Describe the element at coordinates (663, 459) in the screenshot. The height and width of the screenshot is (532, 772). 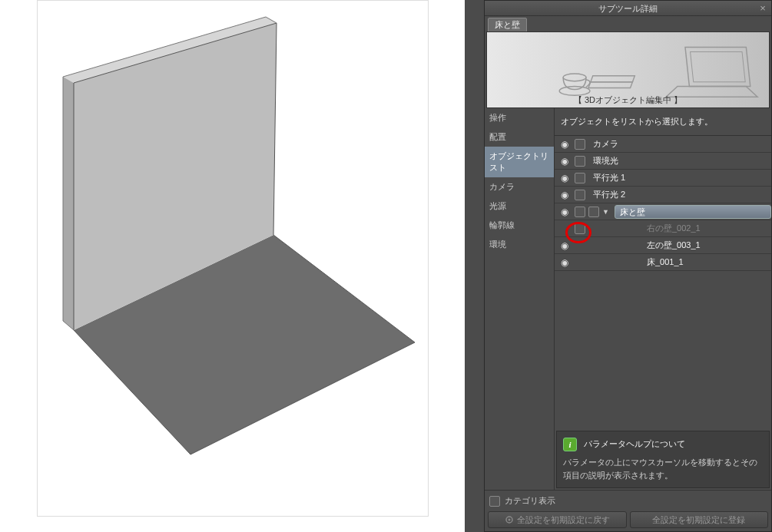
I see `parameter-help-box: i パラメータヘルプについて パラメータの上にマウスカーソルを移動するとその項目…` at that location.